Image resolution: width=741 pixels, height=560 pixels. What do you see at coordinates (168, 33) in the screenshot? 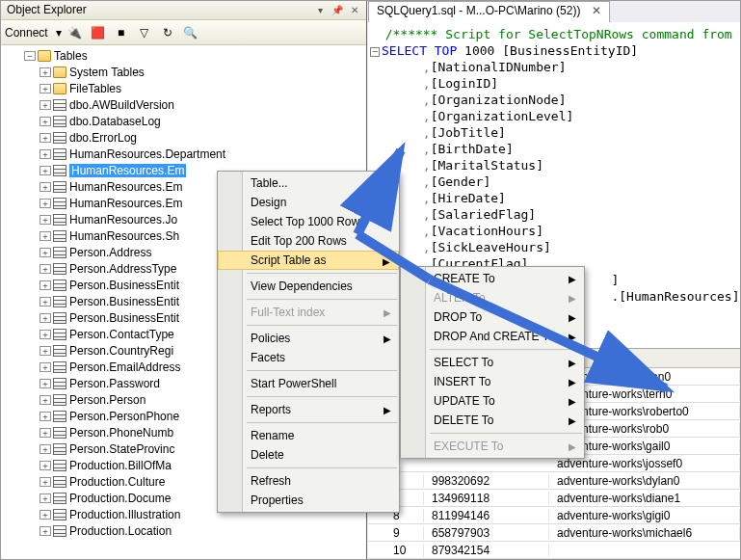
I see `refresh-icon: ↻` at bounding box center [168, 33].